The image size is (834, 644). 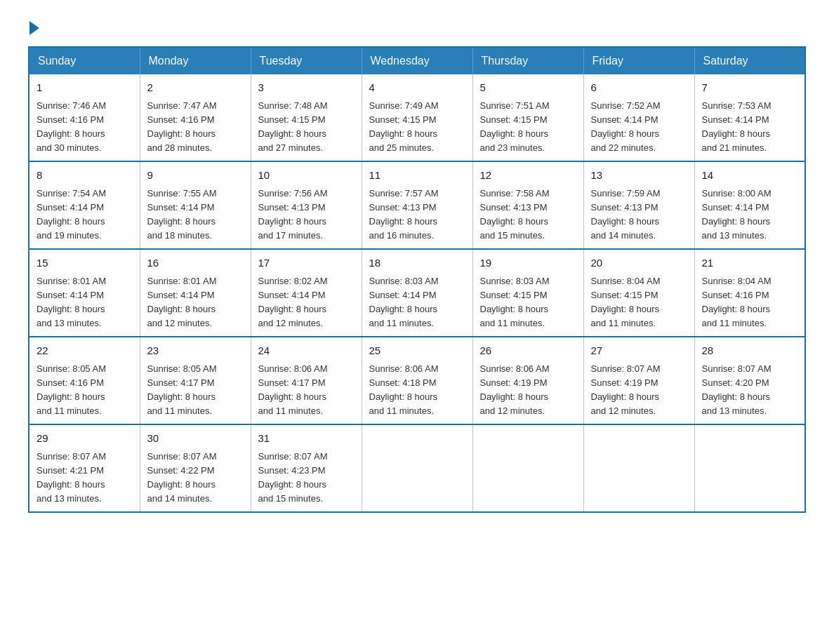 I want to click on calendar-cell: 13Sunrise: 7:59 AMSunset: 4:13 PMDayligh…, so click(x=639, y=205).